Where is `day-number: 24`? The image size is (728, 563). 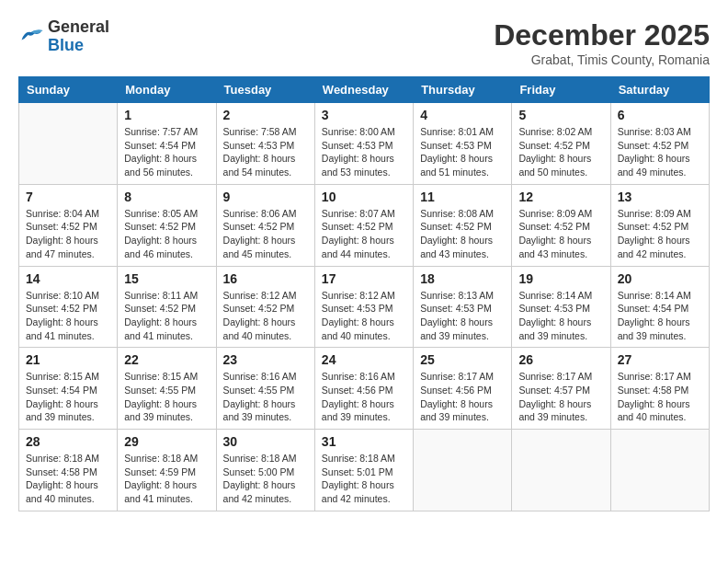
day-number: 24 is located at coordinates (364, 360).